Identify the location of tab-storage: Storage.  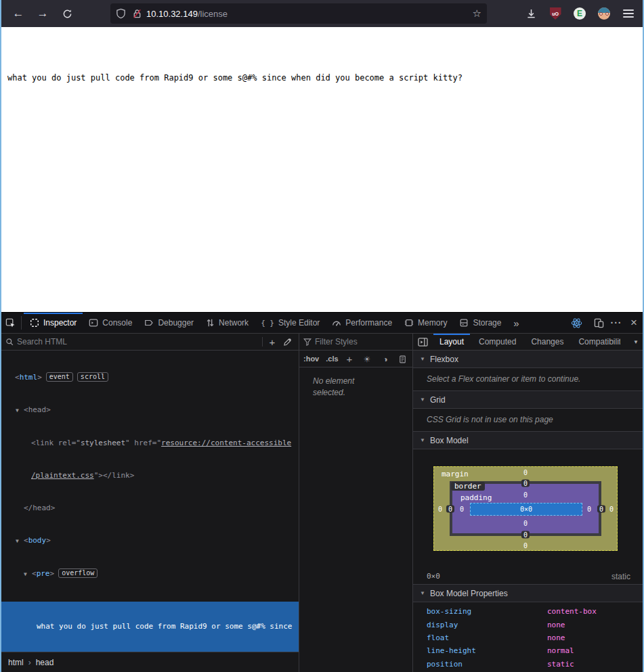
(480, 323).